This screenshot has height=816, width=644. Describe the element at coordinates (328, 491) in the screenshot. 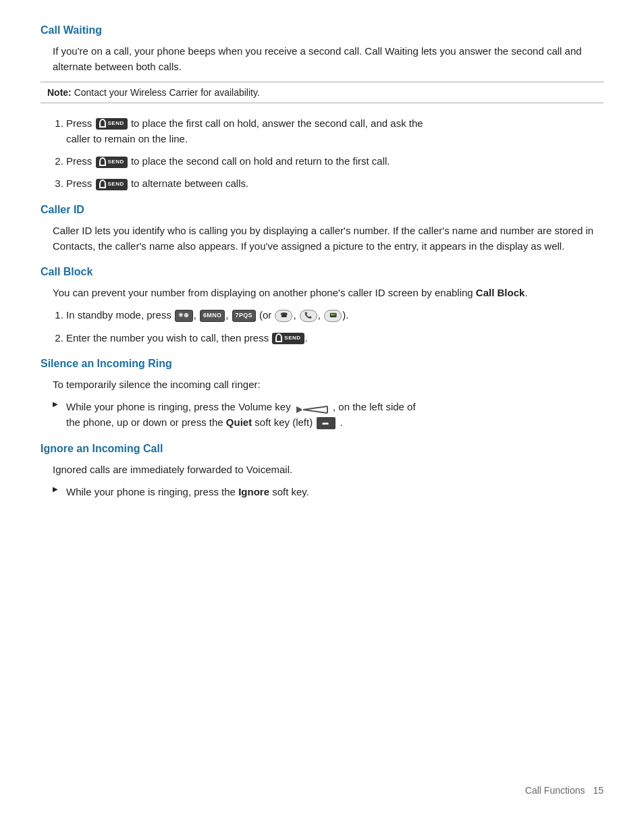

I see `bullet-ignore-1: While your phone is ringing, press the I…` at that location.